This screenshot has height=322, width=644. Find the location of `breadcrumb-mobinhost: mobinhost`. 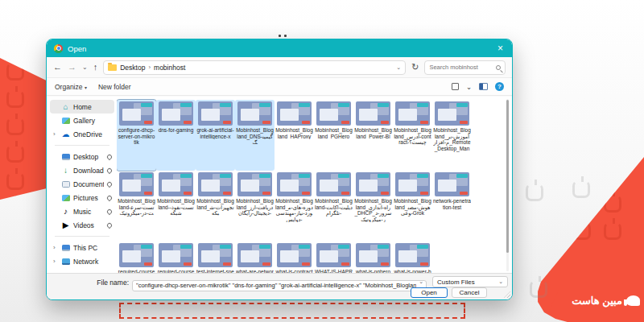

breadcrumb-mobinhost: mobinhost is located at coordinates (169, 68).